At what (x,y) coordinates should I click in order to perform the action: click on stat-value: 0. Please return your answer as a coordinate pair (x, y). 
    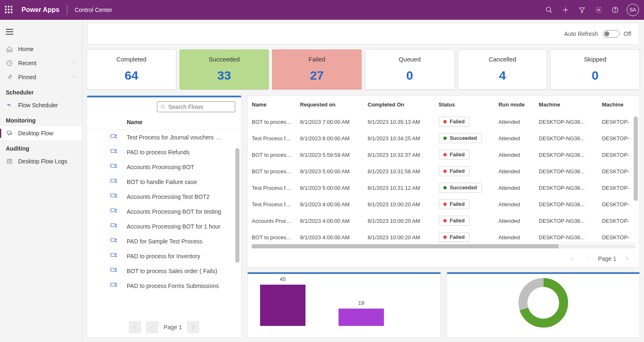
    Looking at the image, I should click on (595, 75).